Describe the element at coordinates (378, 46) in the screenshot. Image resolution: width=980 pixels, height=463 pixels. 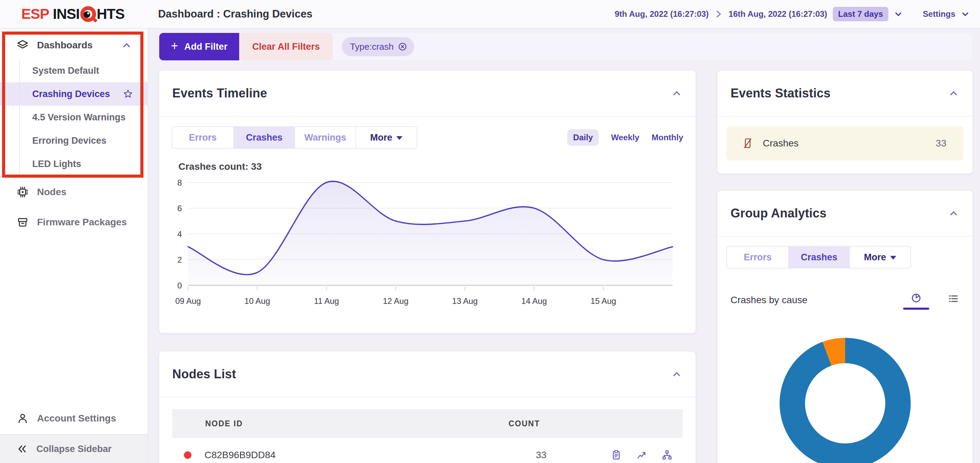
I see `active-filter-chip: Type:crash` at that location.